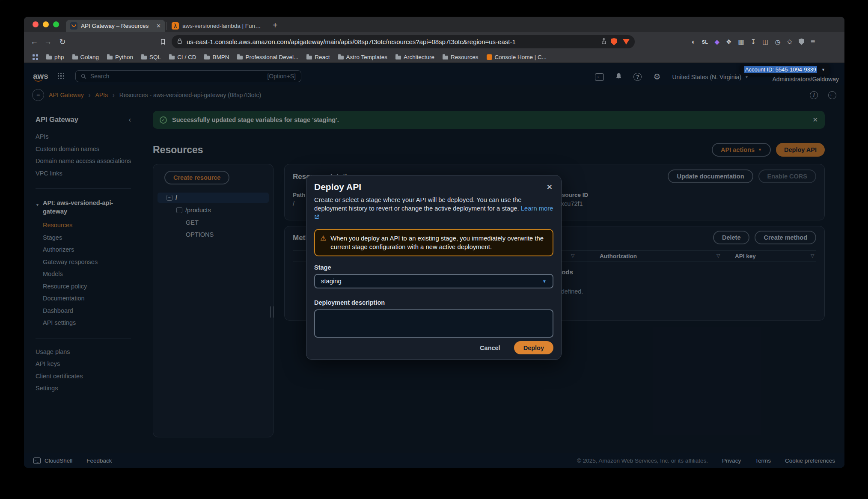 The image size is (868, 499). I want to click on shield-badge: 9, so click(619, 38).